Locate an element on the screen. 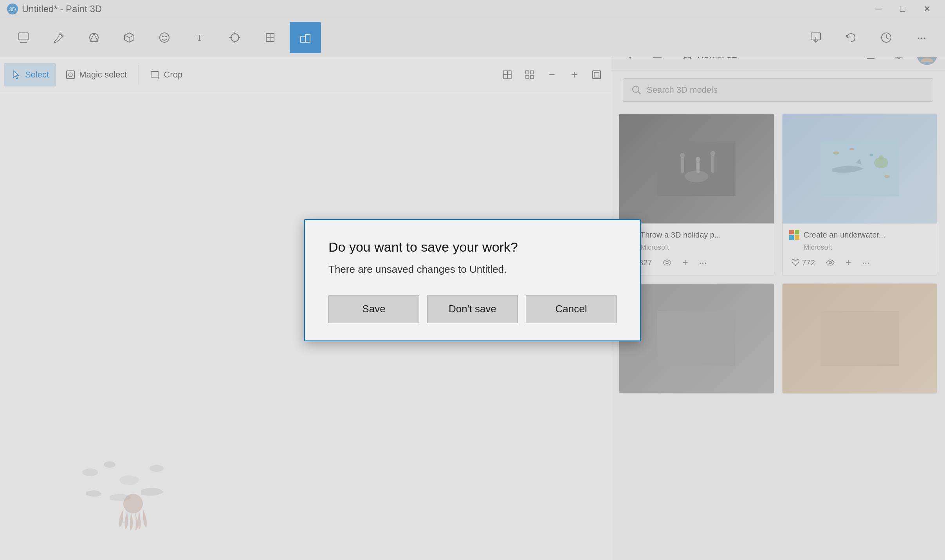  cancel-button: Cancel is located at coordinates (571, 309).